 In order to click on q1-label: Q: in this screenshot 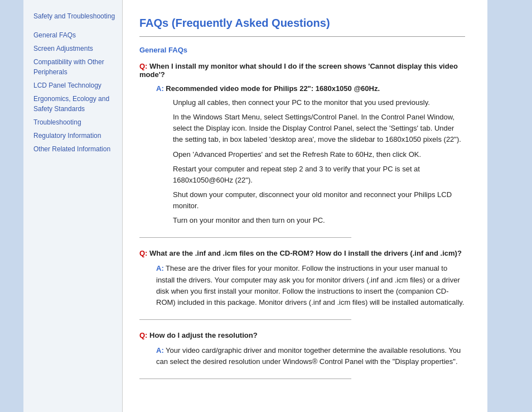, I will do `click(143, 66)`.